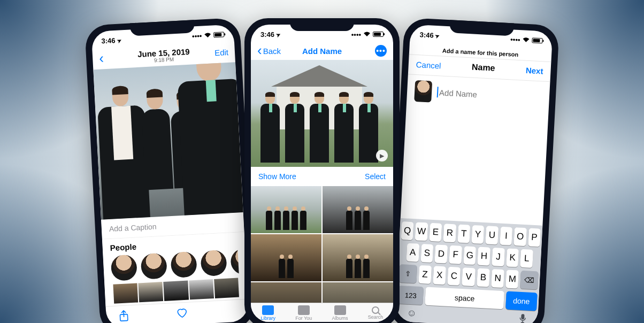  Describe the element at coordinates (373, 51) in the screenshot. I see `more-button: •••` at that location.